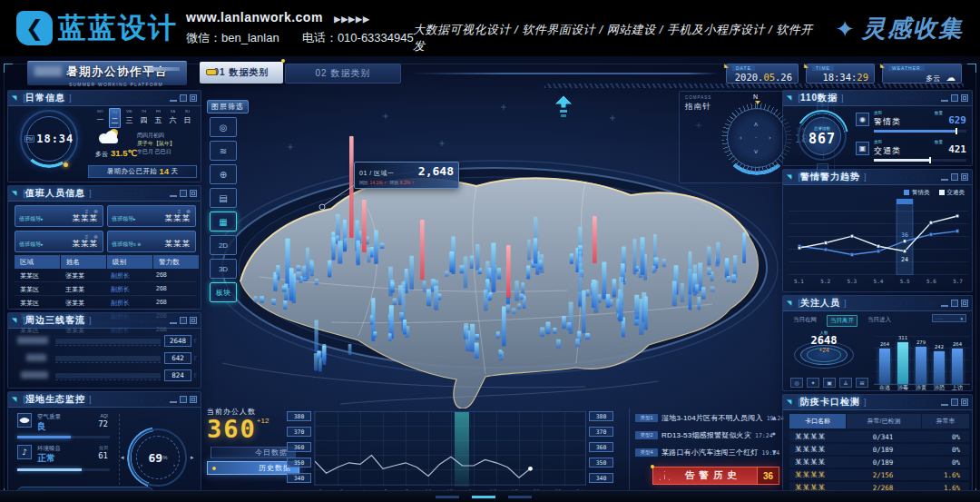 This screenshot has height=502, width=980. What do you see at coordinates (122, 458) in the screenshot?
I see `gauge-left-arrow: ◂` at bounding box center [122, 458].